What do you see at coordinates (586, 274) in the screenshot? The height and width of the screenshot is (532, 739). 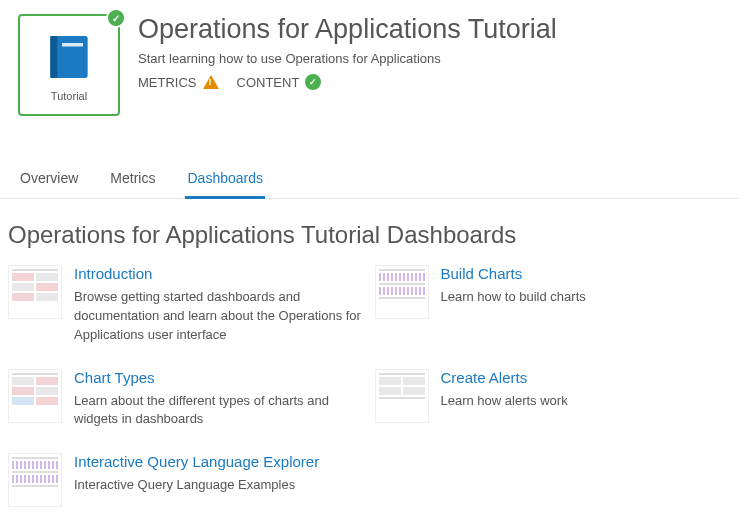 I see `card-title: Build Charts` at bounding box center [586, 274].